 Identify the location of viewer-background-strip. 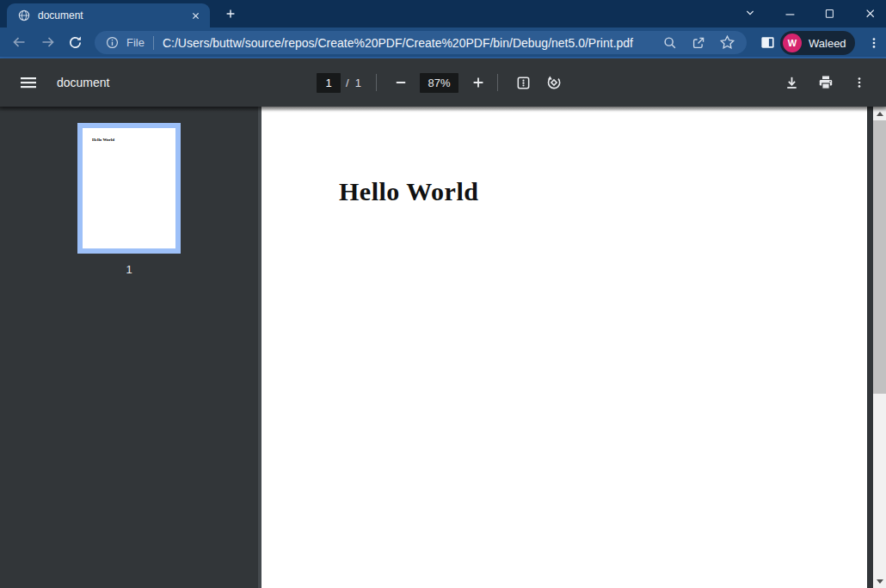
(871, 347).